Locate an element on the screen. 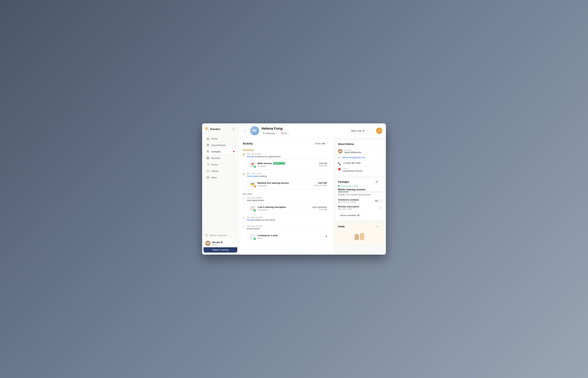 The width and height of the screenshot is (588, 378). workspace-label: Radiant coaching is located at coordinates (220, 250).